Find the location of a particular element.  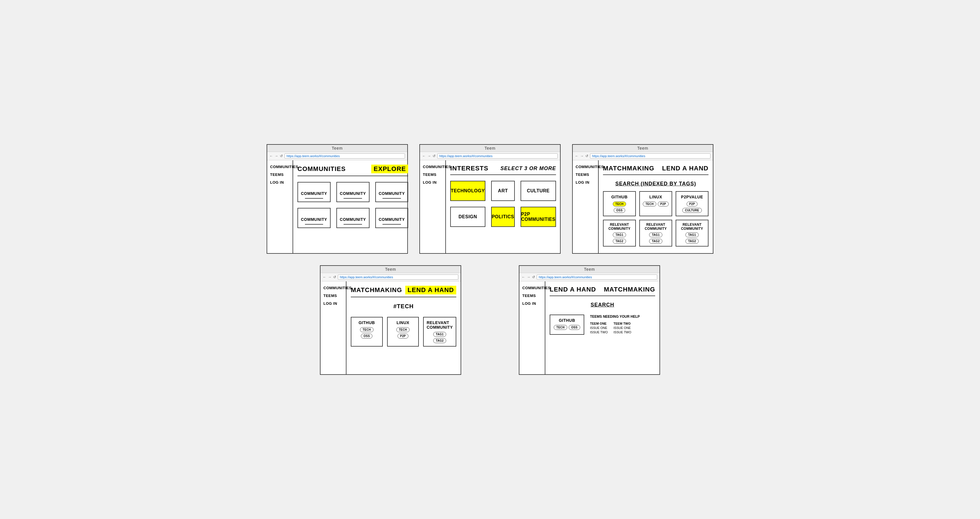

s2-reload-btn: ↺ is located at coordinates (434, 156).